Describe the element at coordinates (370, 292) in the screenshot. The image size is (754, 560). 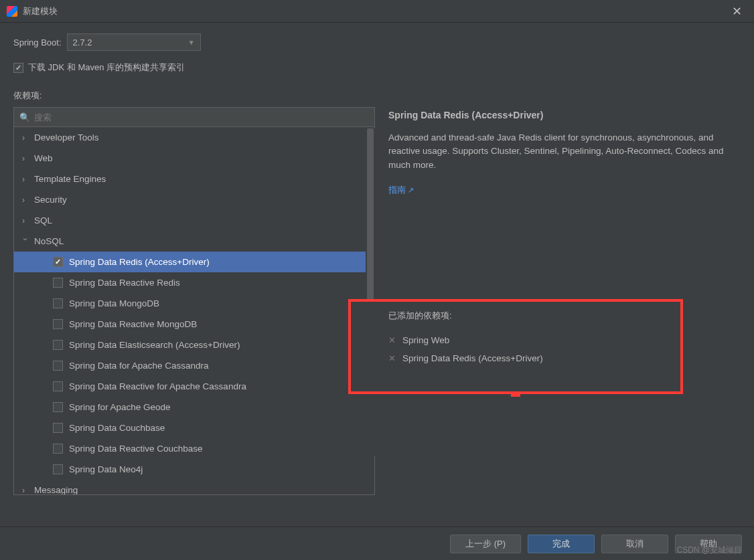
I see `scrollbar` at that location.